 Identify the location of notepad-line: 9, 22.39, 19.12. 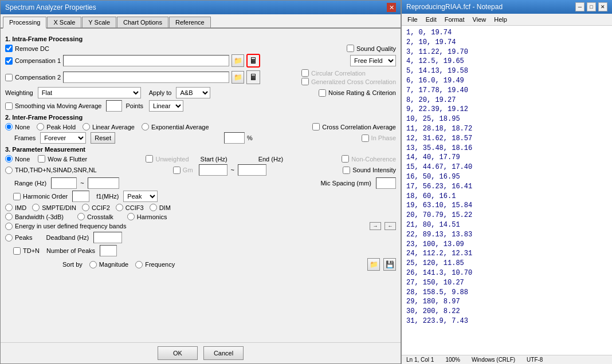
(507, 110).